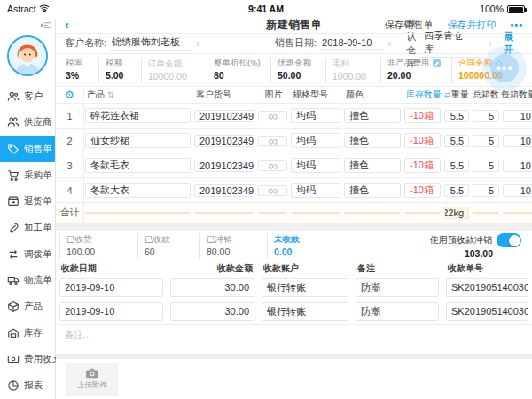 Image resolution: width=532 pixels, height=399 pixels. What do you see at coordinates (138, 165) in the screenshot?
I see `product-name-cell: 冬款毛衣` at bounding box center [138, 165].